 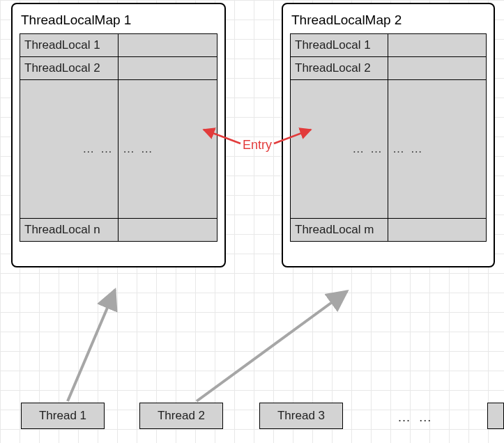 What do you see at coordinates (167, 45) in the screenshot?
I see `map1-row0-value` at bounding box center [167, 45].